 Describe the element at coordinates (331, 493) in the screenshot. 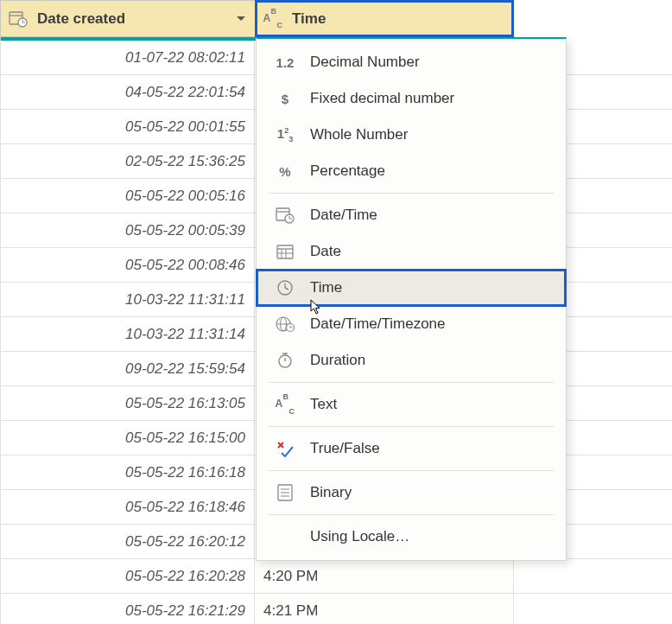

I see `menu-item-label: Binary` at that location.